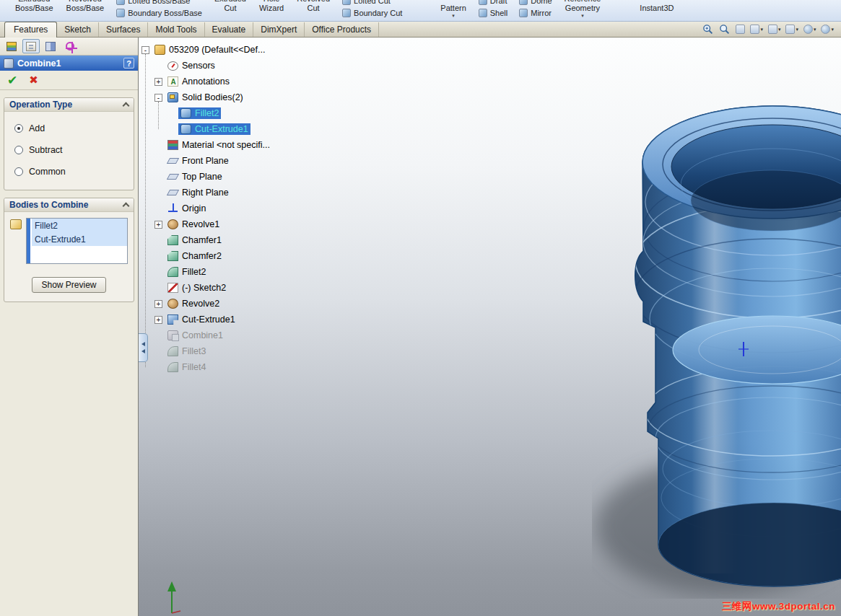  Describe the element at coordinates (271, 11) in the screenshot. I see `ribbon-button-wizard: HoleWizard` at that location.